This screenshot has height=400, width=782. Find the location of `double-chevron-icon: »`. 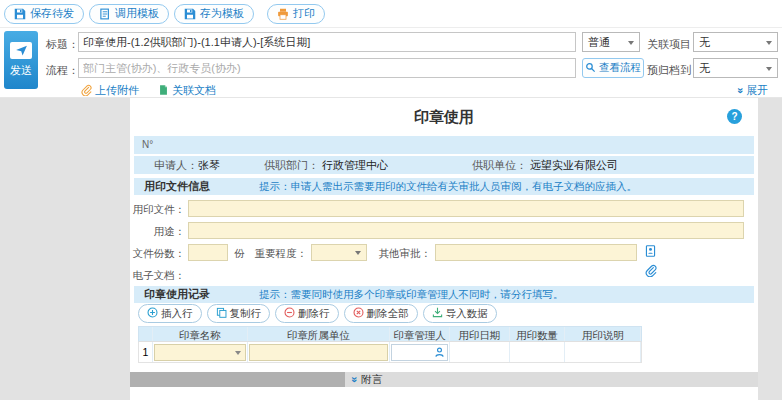

double-chevron-icon: » is located at coordinates (354, 379).